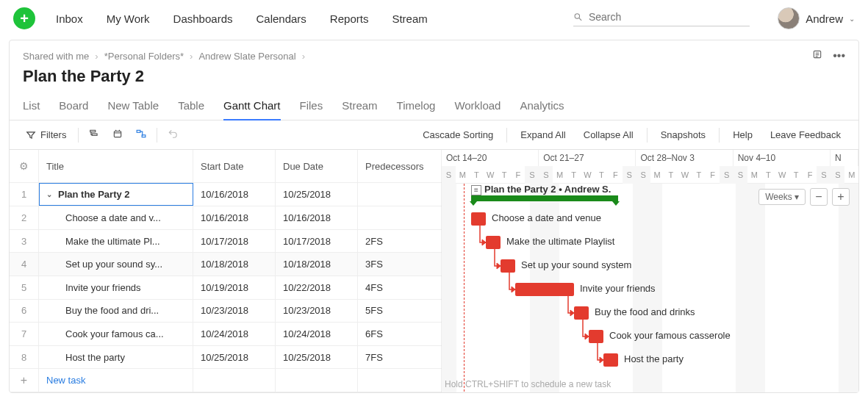 The image size is (868, 396). Describe the element at coordinates (317, 217) in the screenshot. I see `due-cell: 10/16/2018` at that location.